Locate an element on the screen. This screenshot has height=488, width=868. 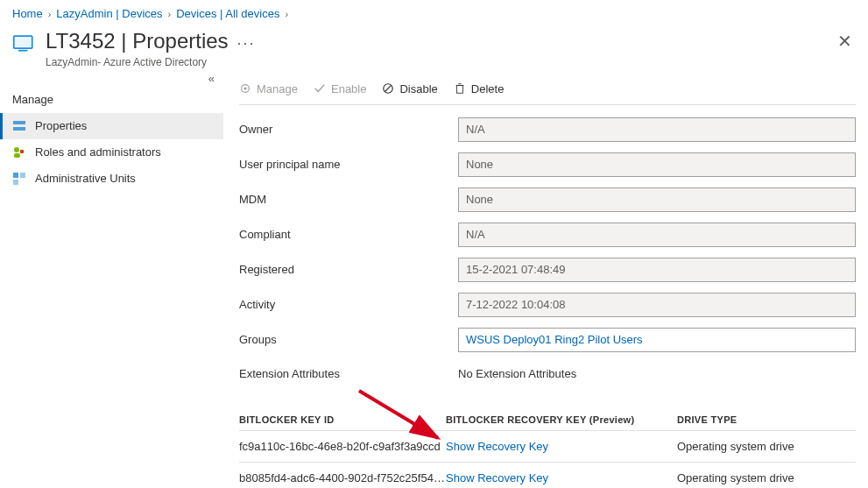
breadcrumb: Home › LazyAdmin | Devices › Devices | A… is located at coordinates (434, 12).